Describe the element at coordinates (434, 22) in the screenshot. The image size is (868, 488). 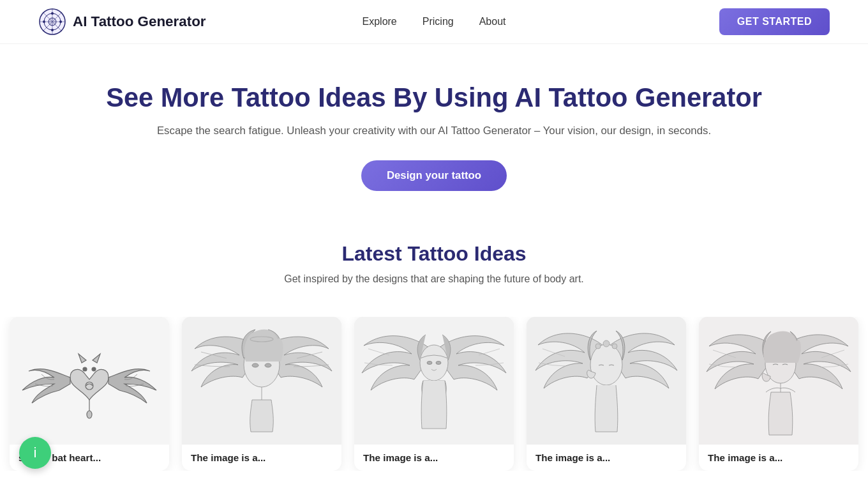
I see `nav-links: Explore Pricing About` at that location.